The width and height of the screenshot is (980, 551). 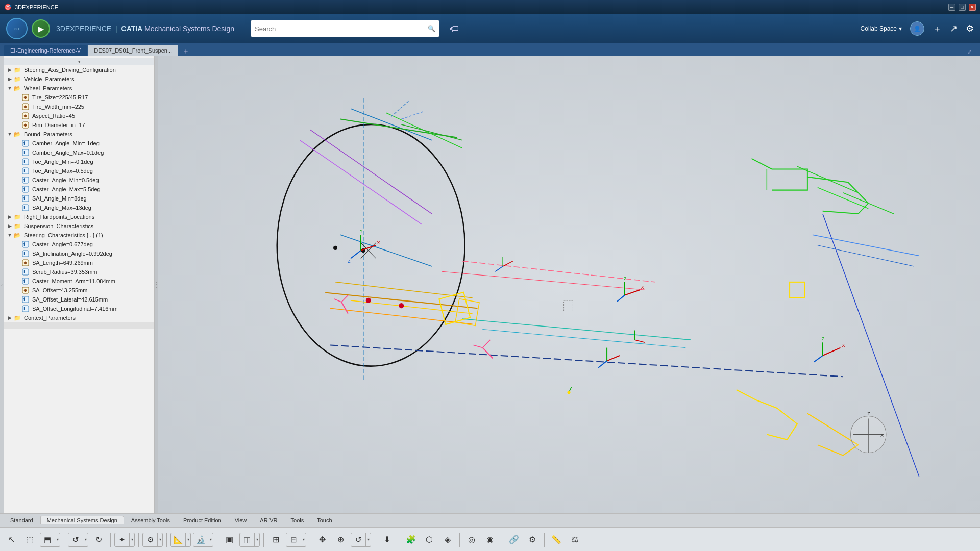 I want to click on tree-item: fSA_Offset_Lateral=42.615mm, so click(x=79, y=299).